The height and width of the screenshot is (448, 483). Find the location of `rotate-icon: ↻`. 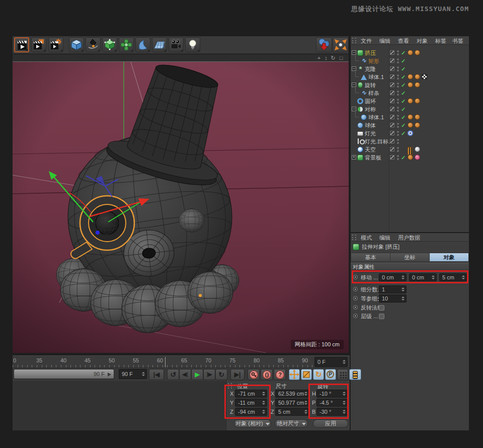

rotate-icon: ↻ is located at coordinates (333, 58).